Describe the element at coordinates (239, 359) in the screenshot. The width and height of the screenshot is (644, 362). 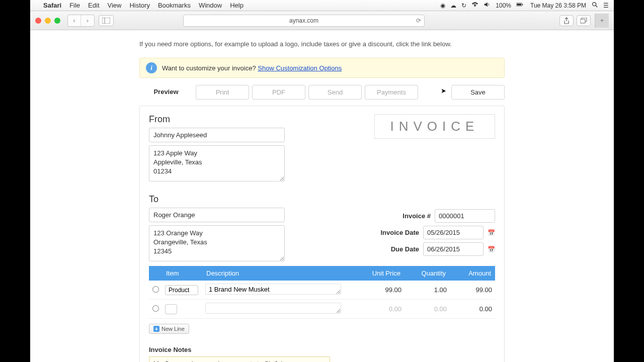
I see `invoice-notes-input` at that location.